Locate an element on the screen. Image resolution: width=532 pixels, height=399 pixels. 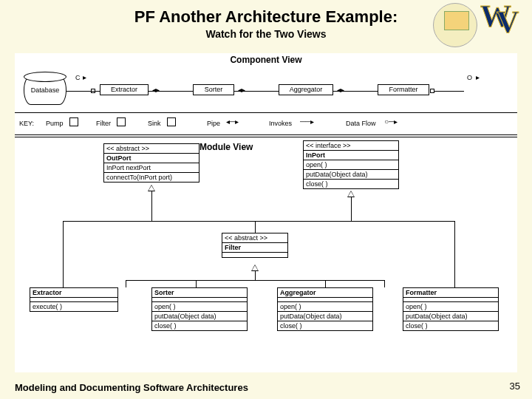
key-label: KEY: is located at coordinates (27, 123).